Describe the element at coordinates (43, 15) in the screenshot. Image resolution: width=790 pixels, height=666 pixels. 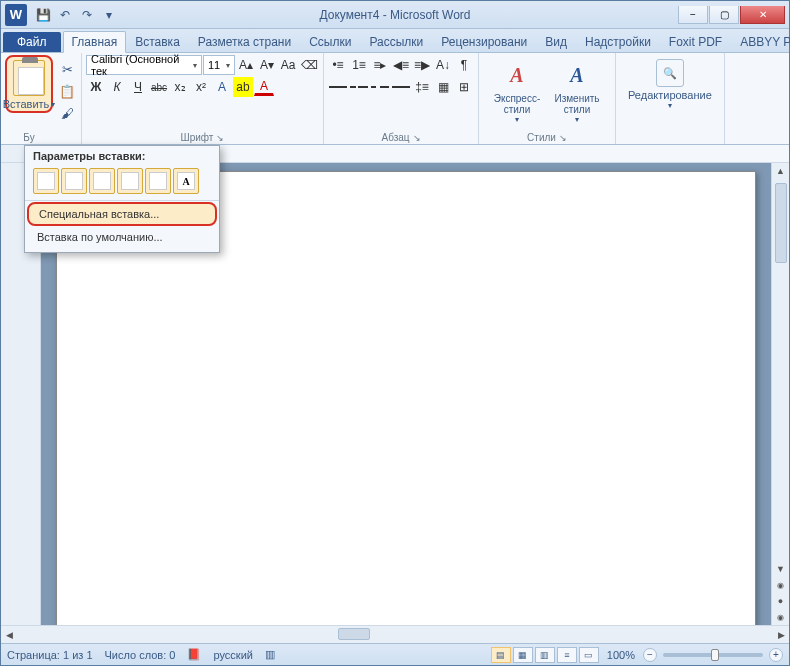
I see `save-button: 💾` at that location.